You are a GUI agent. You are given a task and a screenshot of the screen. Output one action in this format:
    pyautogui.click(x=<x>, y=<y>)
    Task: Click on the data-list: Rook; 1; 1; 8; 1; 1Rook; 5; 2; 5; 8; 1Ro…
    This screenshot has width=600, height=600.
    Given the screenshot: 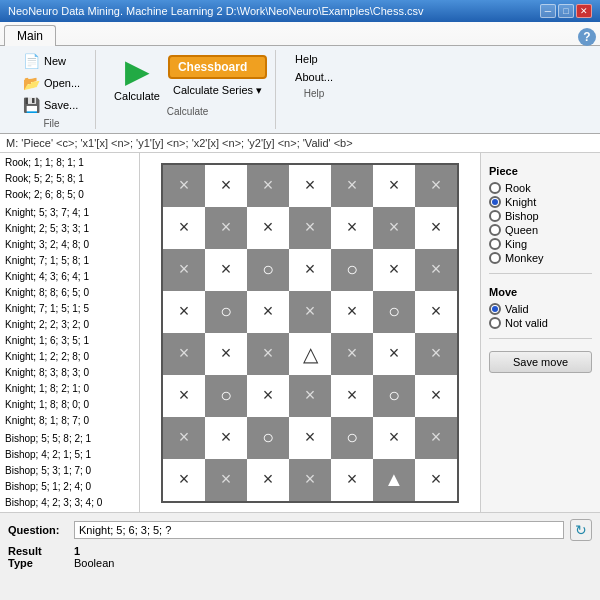 What is the action you would take?
    pyautogui.click(x=70, y=332)
    